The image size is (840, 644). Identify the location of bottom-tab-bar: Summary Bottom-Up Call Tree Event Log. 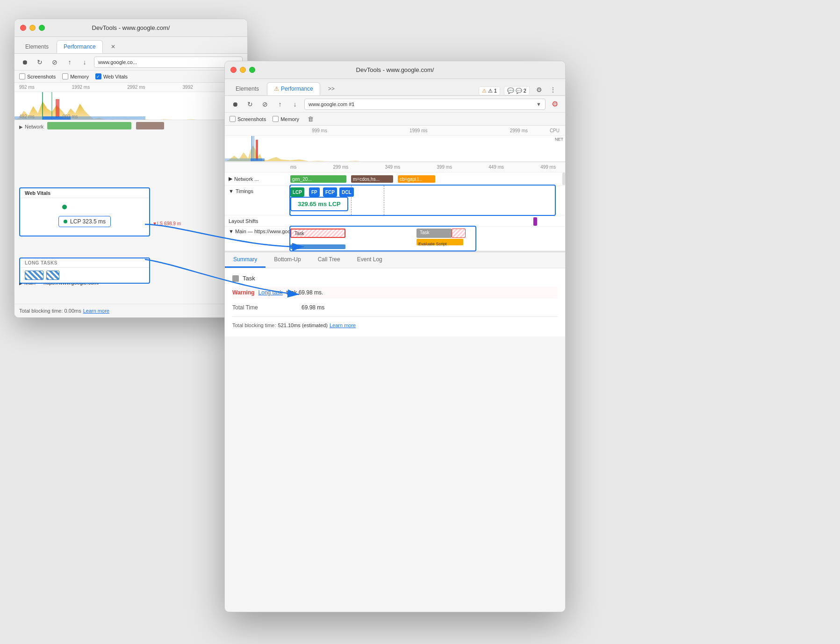
(395, 260).